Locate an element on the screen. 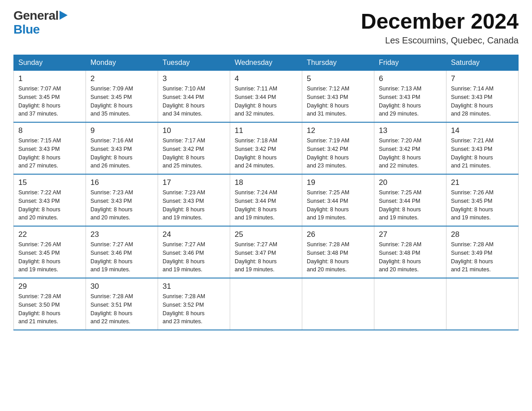  logo-blue-text: Blue is located at coordinates (40, 30).